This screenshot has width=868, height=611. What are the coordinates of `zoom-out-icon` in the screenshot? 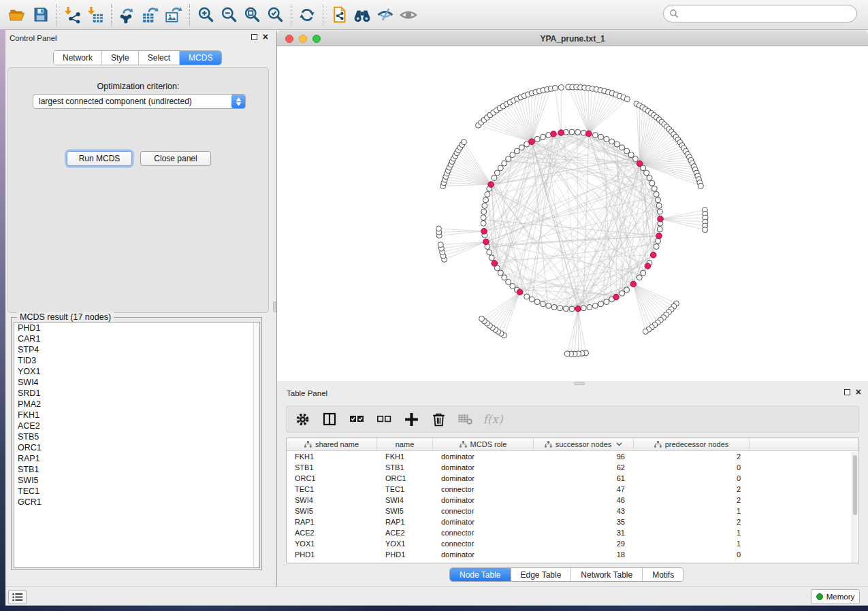 It's located at (229, 15).